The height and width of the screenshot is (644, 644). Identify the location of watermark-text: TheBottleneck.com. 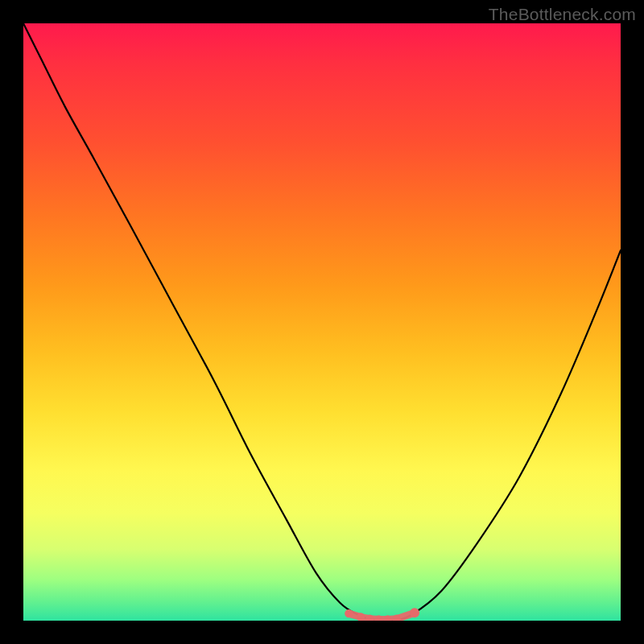
(562, 14).